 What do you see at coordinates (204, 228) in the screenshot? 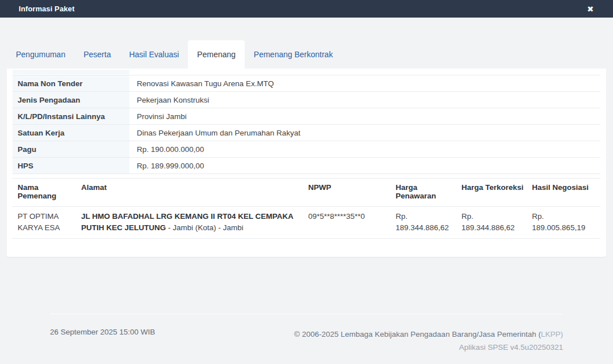
I see `winner-alamat-region: - Jambi (Kota) - Jambi` at bounding box center [204, 228].